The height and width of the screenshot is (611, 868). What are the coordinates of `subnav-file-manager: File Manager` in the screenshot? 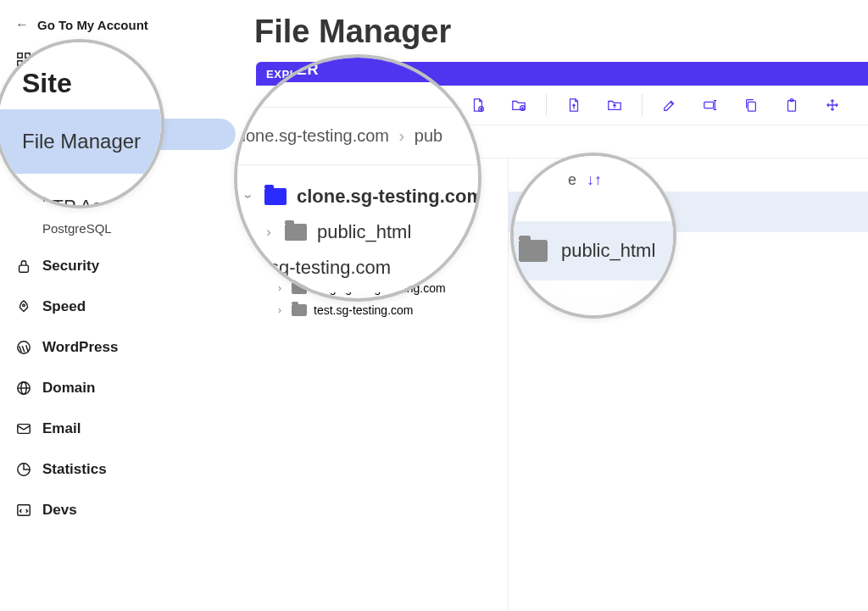 It's located at (118, 134).